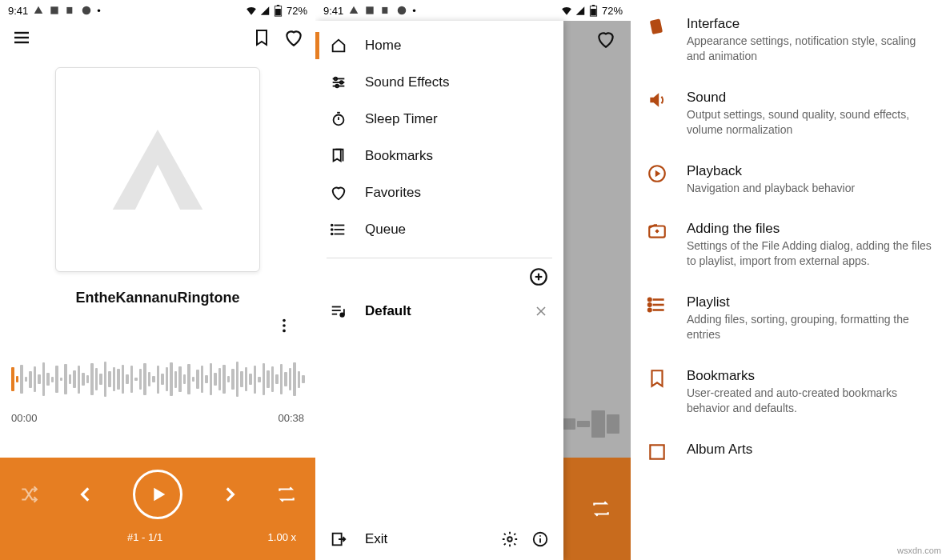 Image resolution: width=946 pixels, height=560 pixels. I want to click on settings-title: Interface, so click(809, 24).